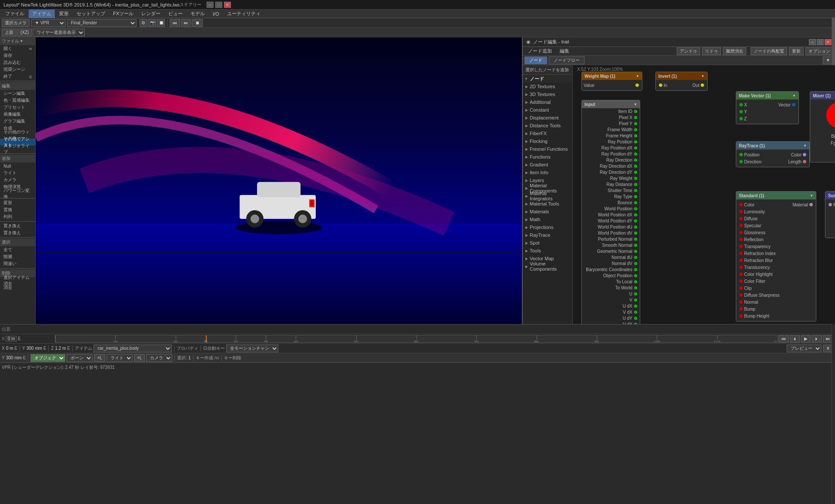 Image resolution: width=835 pixels, height=504 pixels. What do you see at coordinates (24, 358) in the screenshot?
I see `e4-btn: E` at bounding box center [24, 358].